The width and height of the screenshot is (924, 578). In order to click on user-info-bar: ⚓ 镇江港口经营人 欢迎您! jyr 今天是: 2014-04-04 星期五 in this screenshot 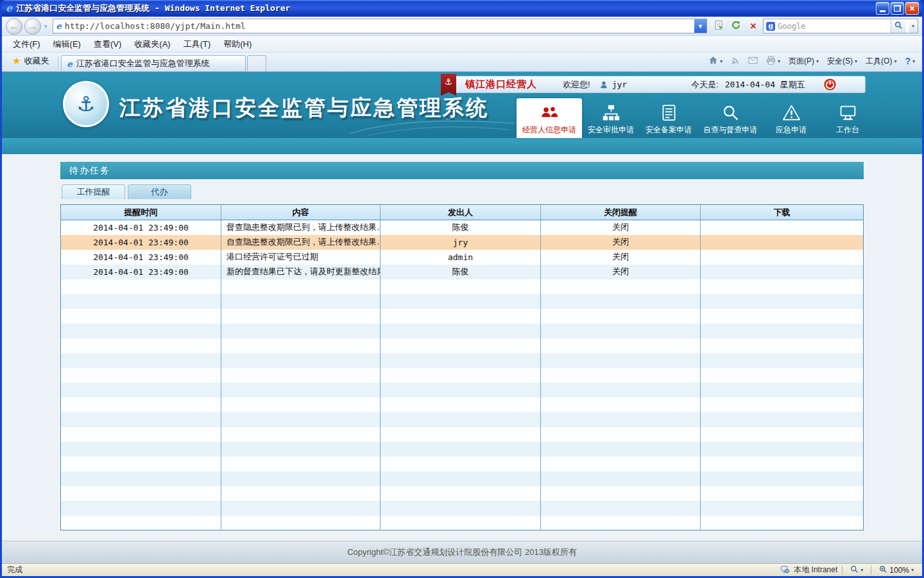, I will do `click(656, 85)`.